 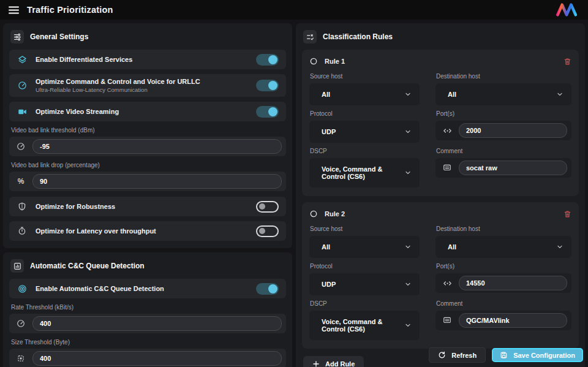 What do you see at coordinates (267, 112) in the screenshot?
I see `video-streaming-toggle` at bounding box center [267, 112].